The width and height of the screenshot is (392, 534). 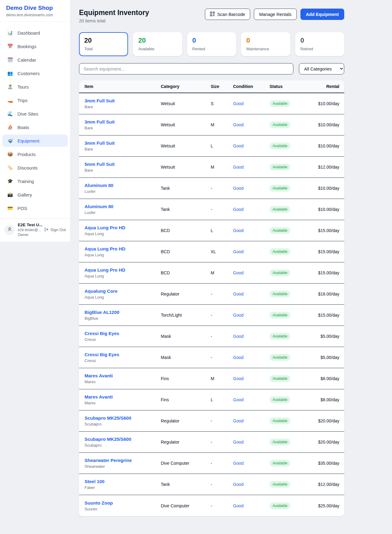 I want to click on sidebar-item-tours: 🏝️ Tours, so click(x=35, y=87).